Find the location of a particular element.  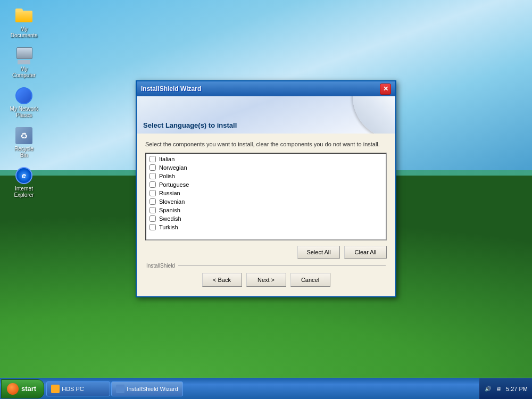

clock: 5:27 PM is located at coordinates (517, 389).